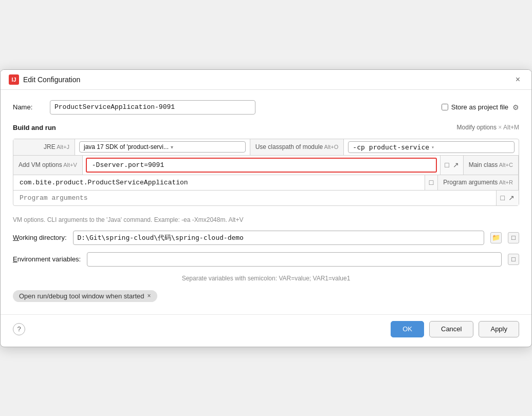  Describe the element at coordinates (431, 182) in the screenshot. I see `main-class-copy-button: □` at that location.